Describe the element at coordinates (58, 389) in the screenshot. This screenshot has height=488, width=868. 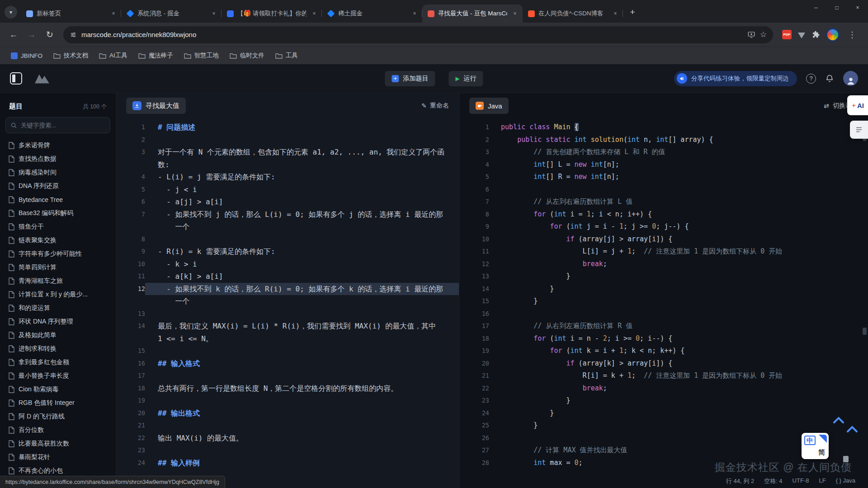
I see `problem-list-item: Cion 勒索病毒` at that location.